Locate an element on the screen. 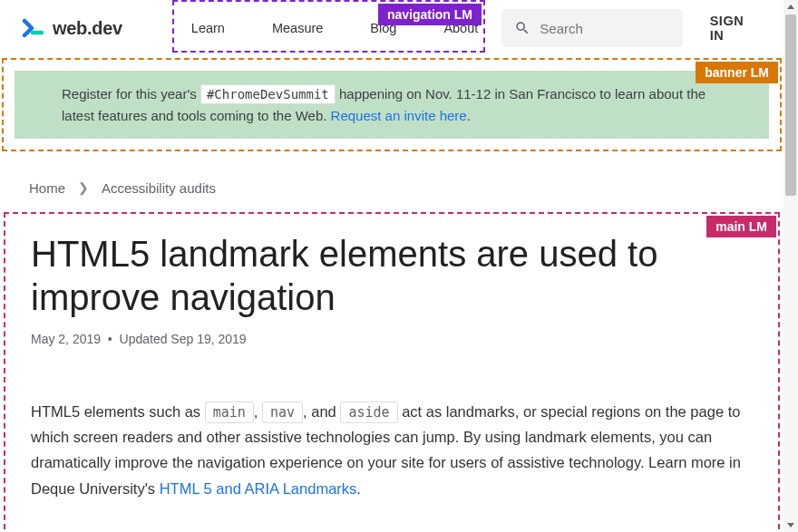  nav-about: About is located at coordinates (461, 28).